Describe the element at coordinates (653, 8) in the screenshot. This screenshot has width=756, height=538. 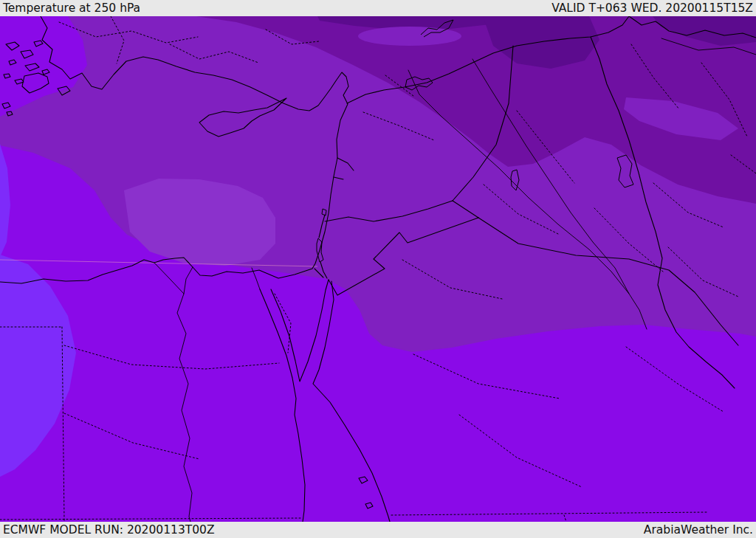
I see `validity-timestamp: VALID T+063 WED. 20200115T15Z` at that location.